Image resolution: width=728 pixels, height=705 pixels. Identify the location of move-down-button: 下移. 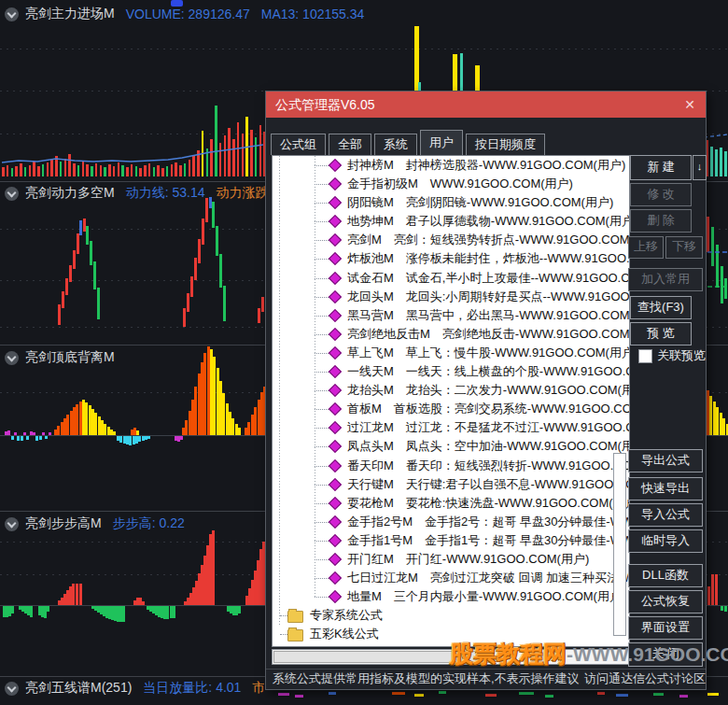
(684, 247).